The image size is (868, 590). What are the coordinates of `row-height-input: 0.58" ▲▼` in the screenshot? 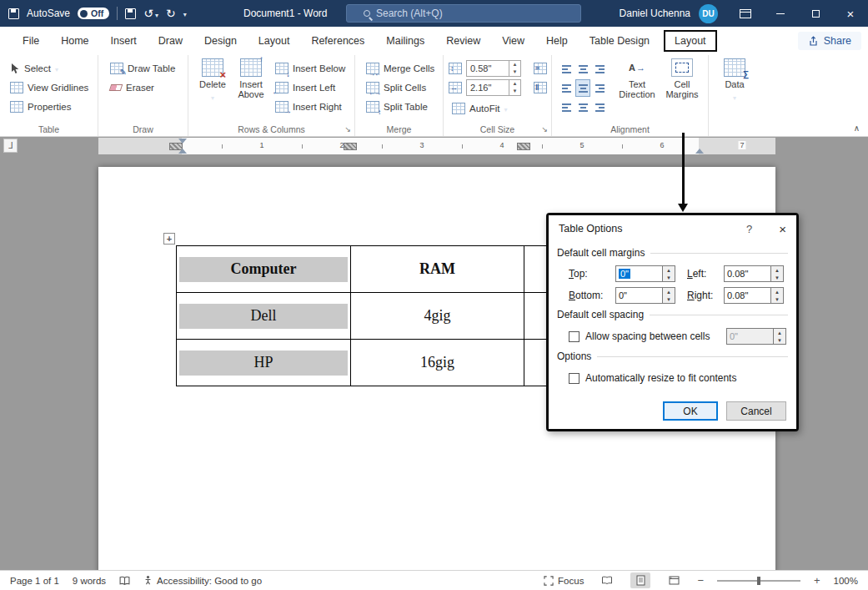 It's located at (494, 68).